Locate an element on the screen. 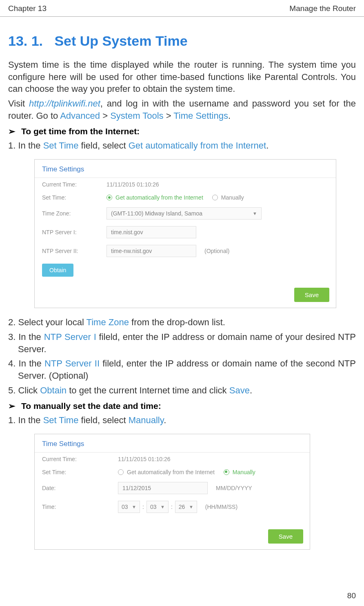  page-number: 80 is located at coordinates (352, 596).